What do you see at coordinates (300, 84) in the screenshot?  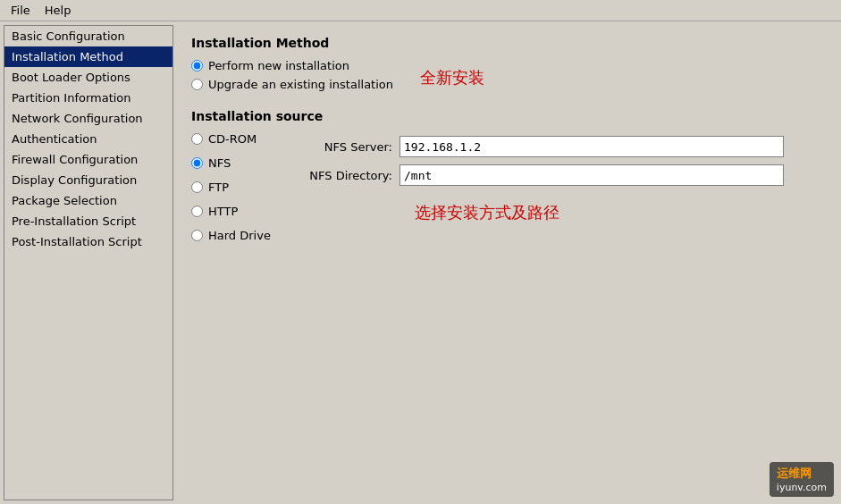 I see `label-upgrade-install: Upgrade an existing installation` at bounding box center [300, 84].